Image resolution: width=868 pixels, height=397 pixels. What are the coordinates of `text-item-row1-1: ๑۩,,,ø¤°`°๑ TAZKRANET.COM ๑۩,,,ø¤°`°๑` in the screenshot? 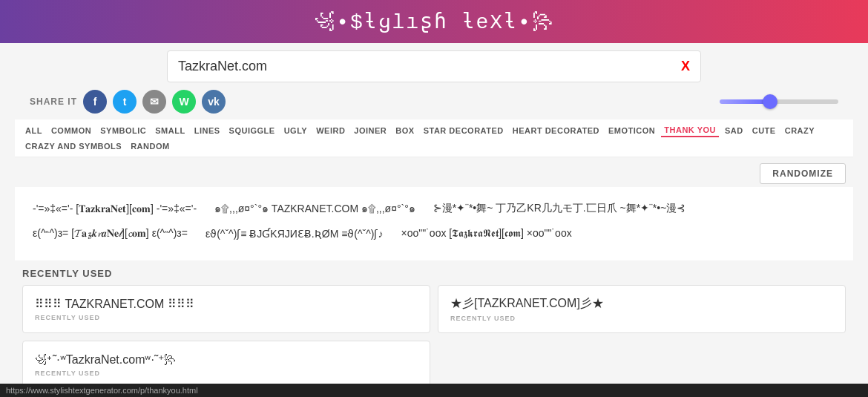 It's located at (315, 209).